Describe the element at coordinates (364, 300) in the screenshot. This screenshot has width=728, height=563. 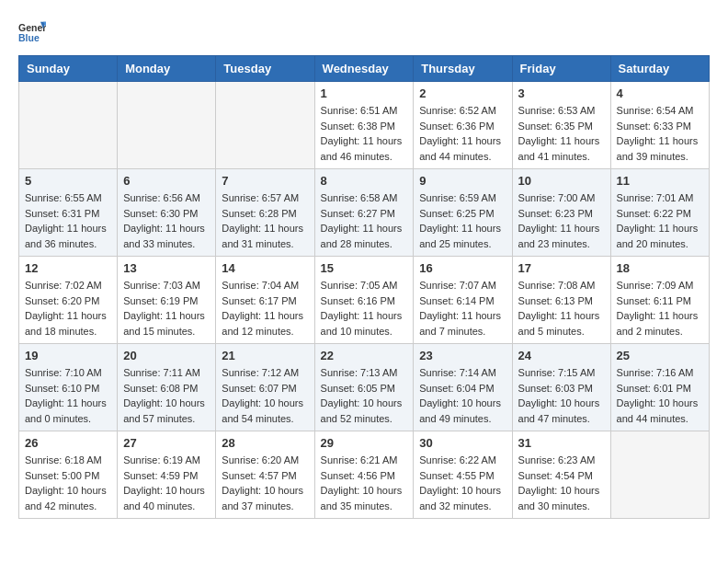
I see `calendar-cell: 15Sunrise: 7:05 AMSunset: 6:16 PMDayligh…` at that location.